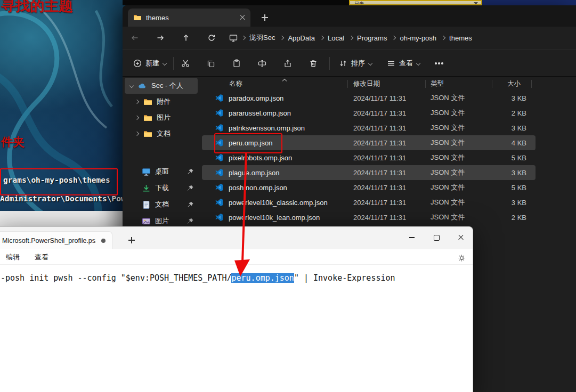 This screenshot has height=392, width=576. What do you see at coordinates (355, 63) in the screenshot?
I see `sort-button: 排序` at bounding box center [355, 63].